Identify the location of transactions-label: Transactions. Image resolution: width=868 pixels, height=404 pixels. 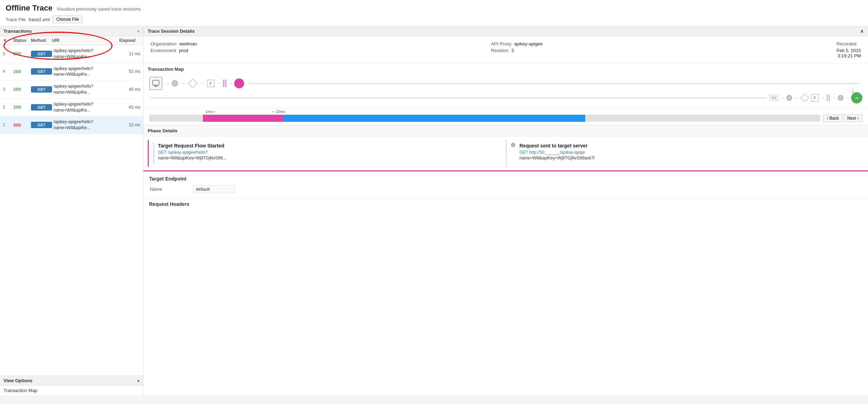
(18, 31).